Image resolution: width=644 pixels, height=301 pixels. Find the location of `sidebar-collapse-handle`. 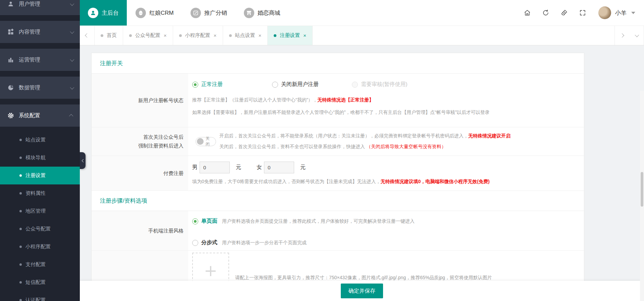

sidebar-collapse-handle is located at coordinates (83, 161).